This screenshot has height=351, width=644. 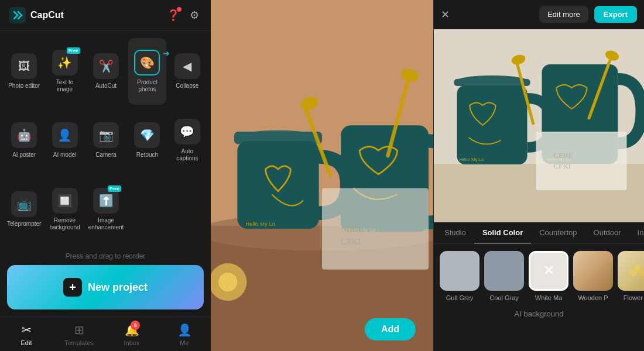 I want to click on nav-templates: ⊞ Templates, so click(x=79, y=334).